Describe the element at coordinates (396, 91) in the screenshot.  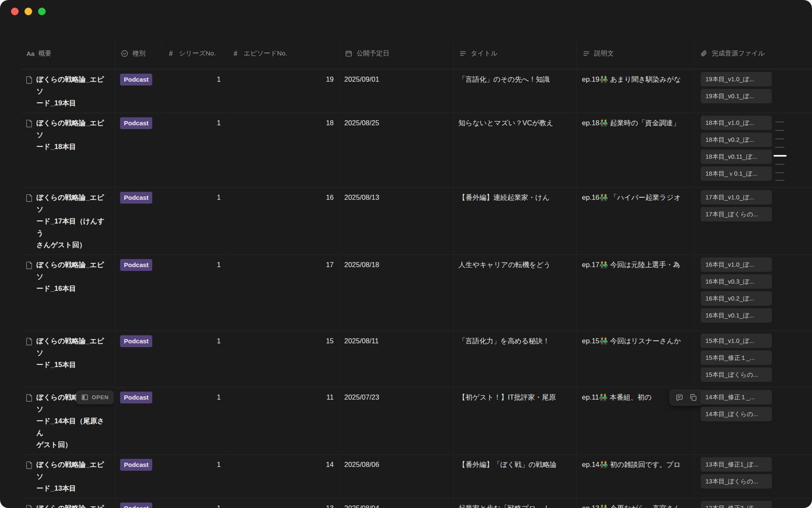
I see `cell-publish-date: 2025/09/01` at that location.